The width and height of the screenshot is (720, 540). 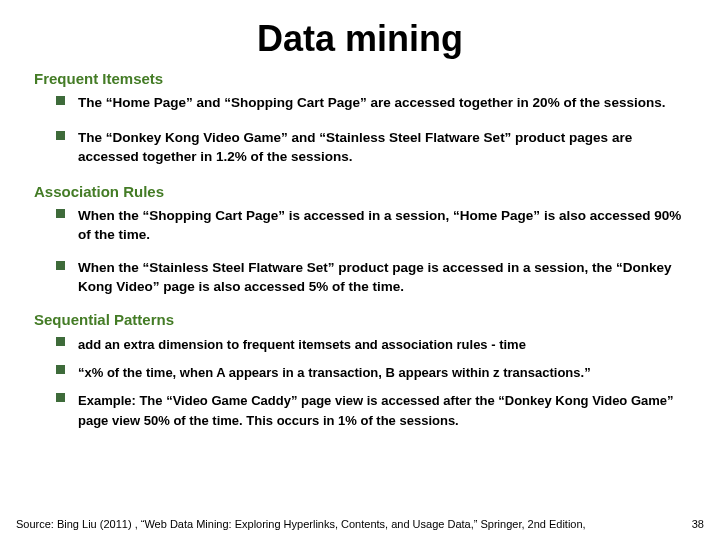 What do you see at coordinates (369, 225) in the screenshot?
I see `list-item: When the “Shopping Cart Page” is accesse…` at bounding box center [369, 225].